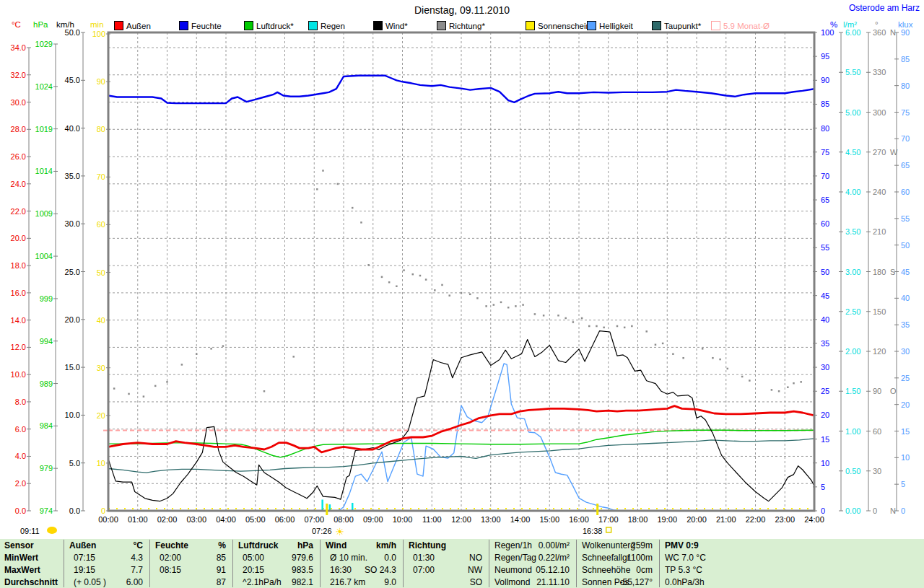  I want to click on axis-header-temp: °C, so click(16, 25).